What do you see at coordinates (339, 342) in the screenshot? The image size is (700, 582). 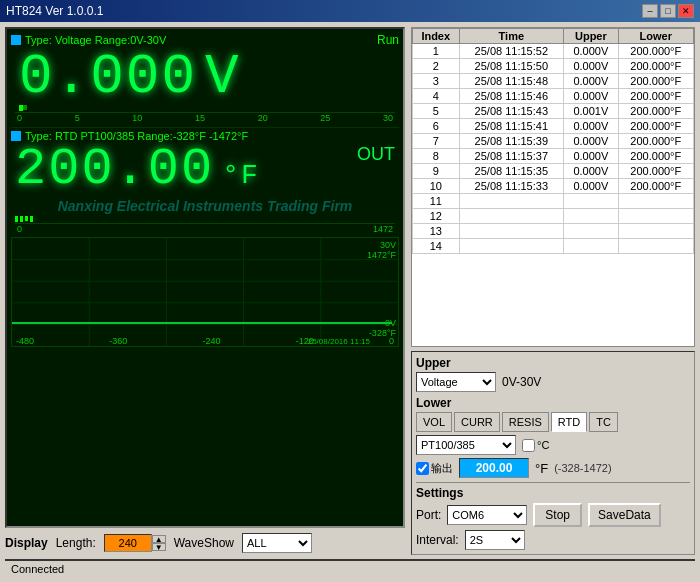 I see `chart-timestamp: 25/08/2016 11:15` at bounding box center [339, 342].